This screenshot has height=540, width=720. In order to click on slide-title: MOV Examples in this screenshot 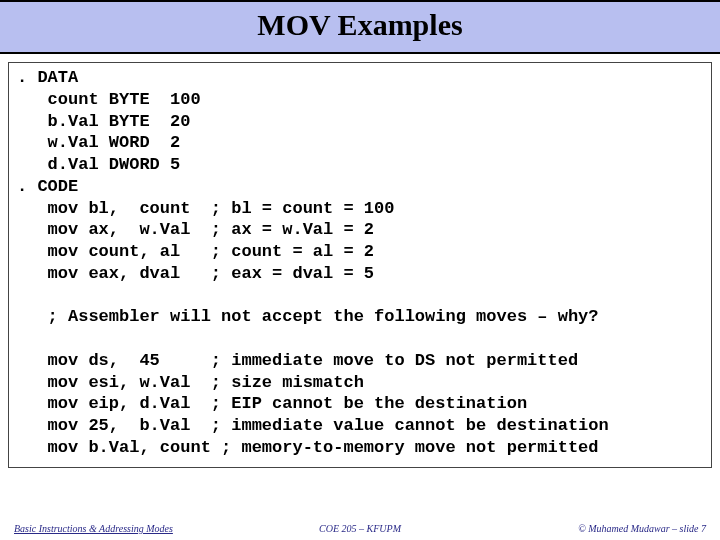, I will do `click(360, 25)`.